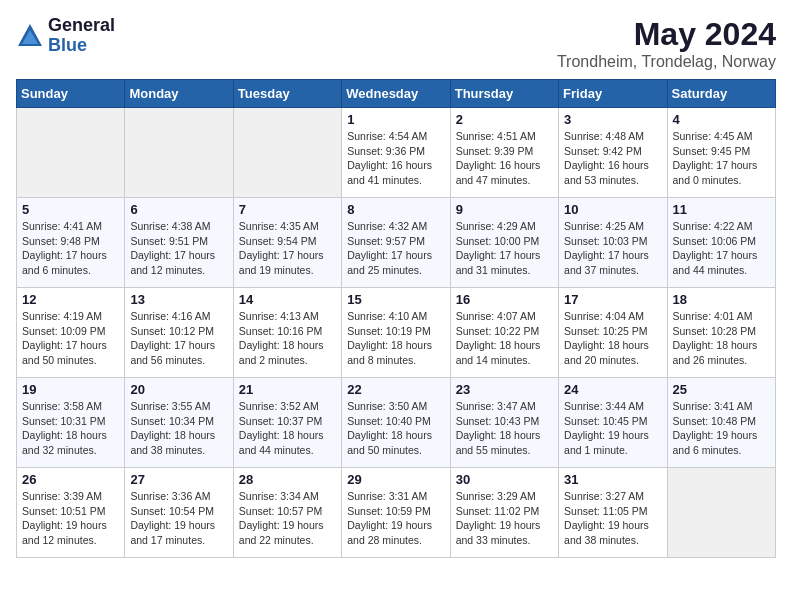 This screenshot has width=792, height=612. Describe the element at coordinates (288, 210) in the screenshot. I see `day-number: 7` at that location.